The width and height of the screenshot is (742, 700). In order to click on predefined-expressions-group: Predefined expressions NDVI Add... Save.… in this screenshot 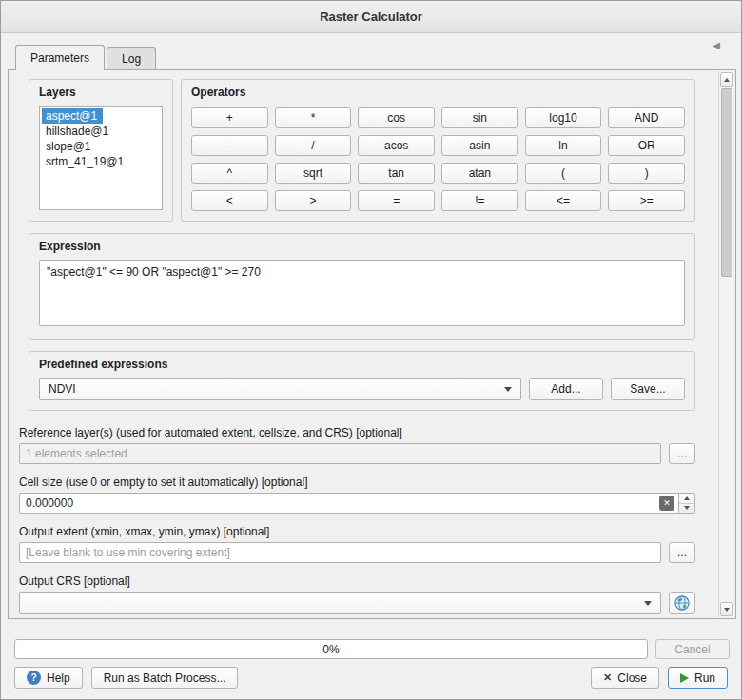, I will do `click(361, 380)`.